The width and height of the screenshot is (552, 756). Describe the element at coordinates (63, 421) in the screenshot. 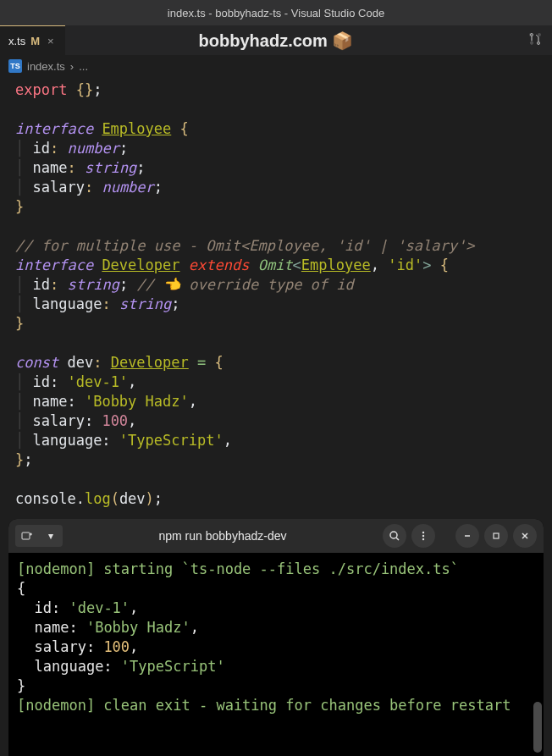

I see `prop-salary: salary:` at that location.